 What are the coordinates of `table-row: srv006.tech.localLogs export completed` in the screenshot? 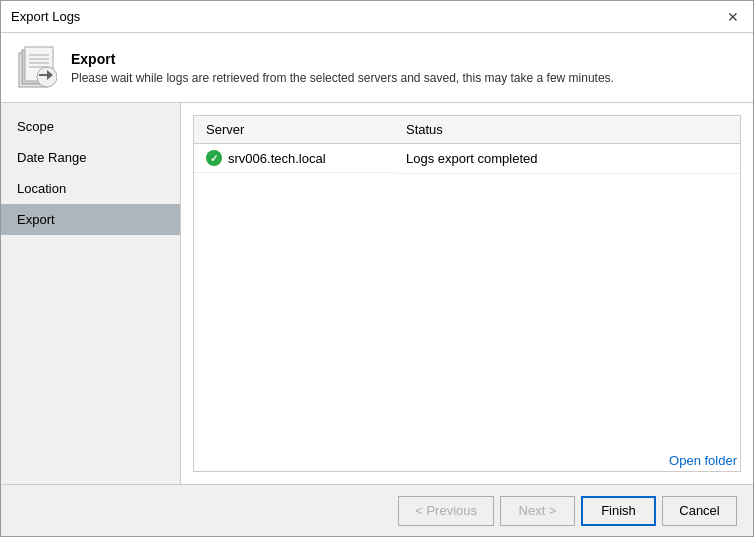 It's located at (467, 159).